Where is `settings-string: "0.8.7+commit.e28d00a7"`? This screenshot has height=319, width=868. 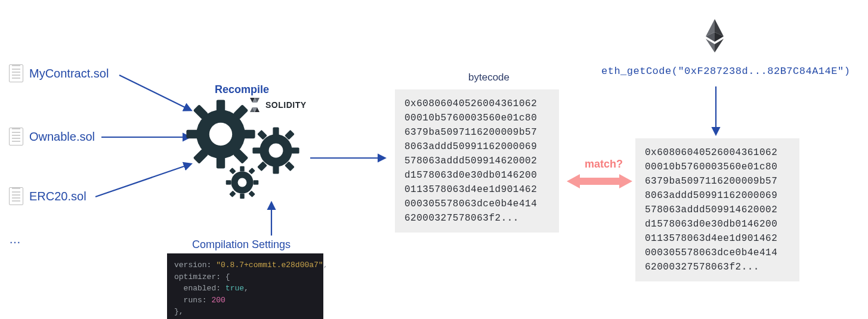
settings-string: "0.8.7+commit.e28d00a7" is located at coordinates (270, 265).